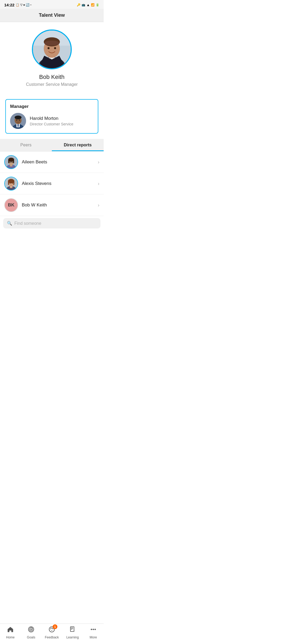 This screenshot has width=287, height=644. I want to click on manager-details: Harold Morton Director Customer Service, so click(52, 121).